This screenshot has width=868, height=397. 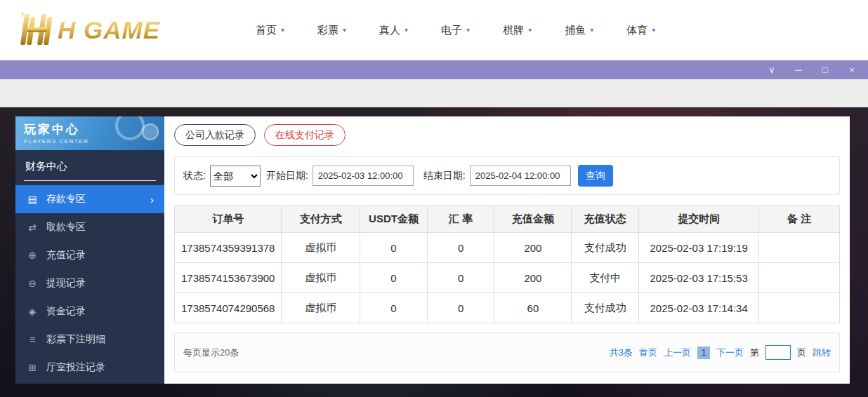 What do you see at coordinates (640, 31) in the screenshot?
I see `nav-item-sports: 体育 ▾` at bounding box center [640, 31].